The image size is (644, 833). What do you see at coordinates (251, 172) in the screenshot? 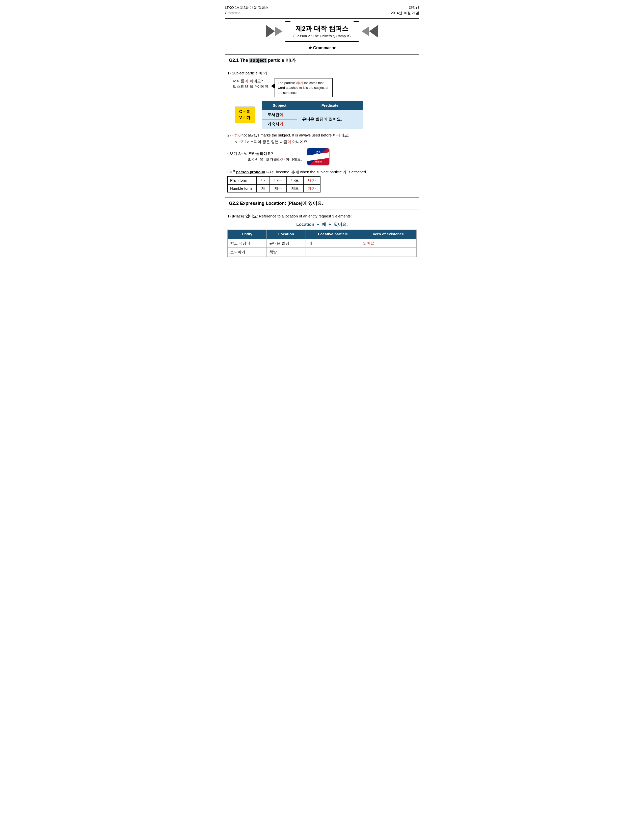
I see `underline-pronoun: person pronoun` at bounding box center [251, 172].